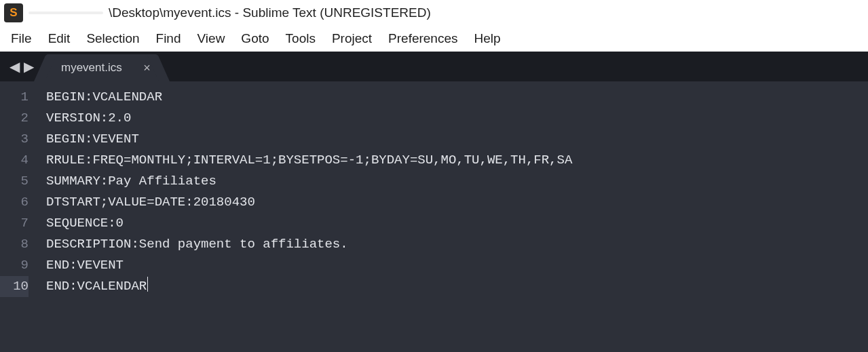 This screenshot has width=868, height=352. I want to click on text-caret, so click(148, 284).